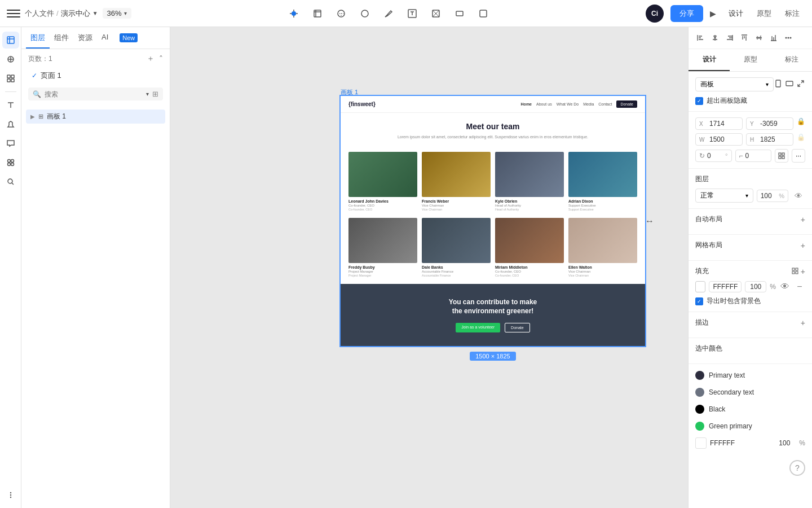 Image resolution: width=812 pixels, height=508 pixels. What do you see at coordinates (11, 124) in the screenshot?
I see `paint-icon` at bounding box center [11, 124].